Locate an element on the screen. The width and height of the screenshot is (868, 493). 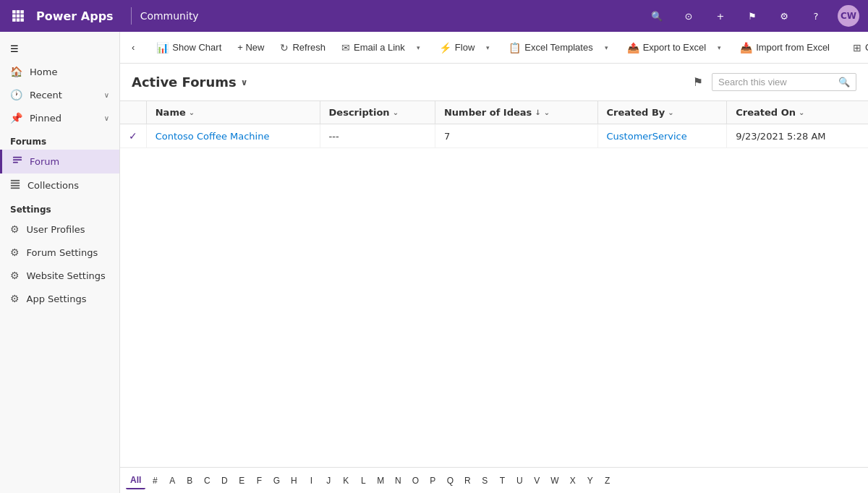
view-title-chevron-icon: ∨ is located at coordinates (244, 82).